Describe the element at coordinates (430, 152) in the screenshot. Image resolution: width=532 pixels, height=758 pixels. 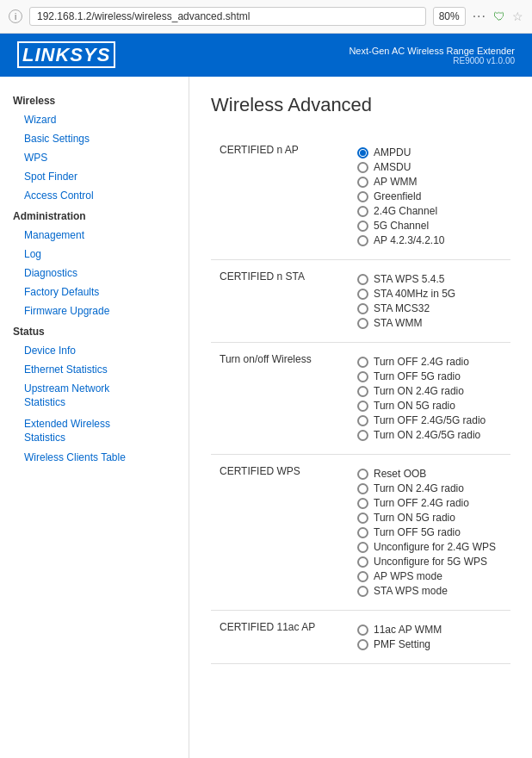
I see `ampdu-option: AMPDU` at that location.